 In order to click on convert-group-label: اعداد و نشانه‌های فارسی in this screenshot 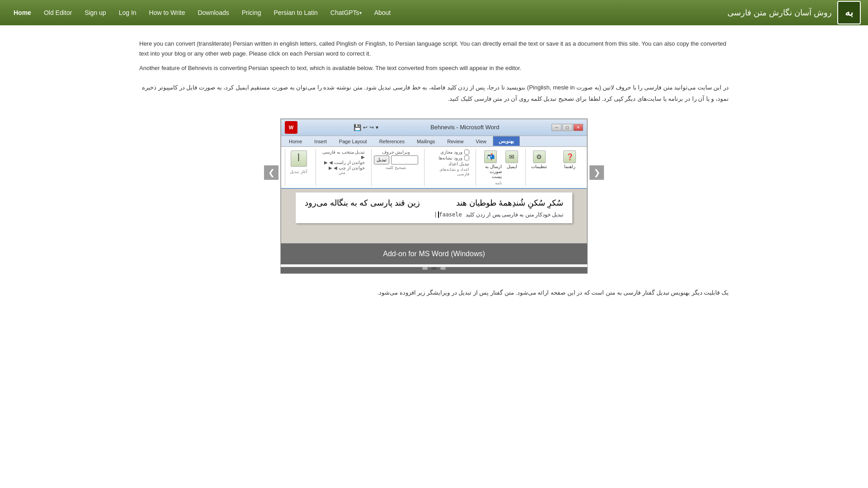, I will do `click(448, 172)`.